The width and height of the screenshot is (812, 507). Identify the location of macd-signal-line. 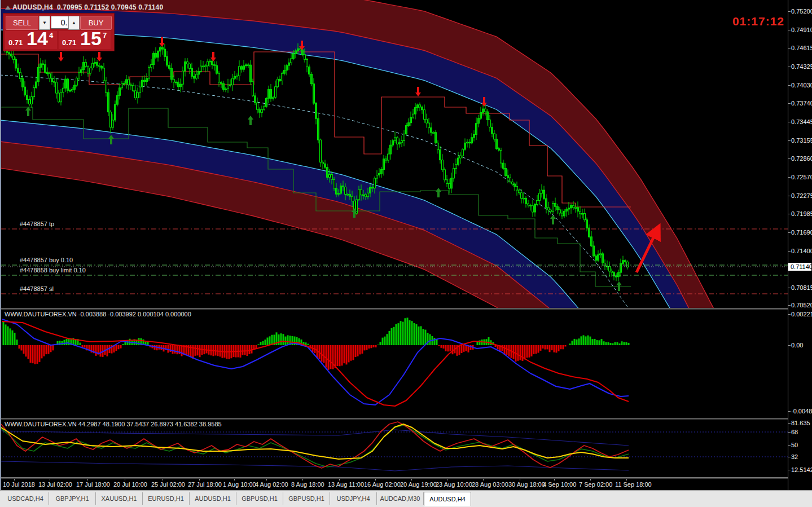
(315, 364).